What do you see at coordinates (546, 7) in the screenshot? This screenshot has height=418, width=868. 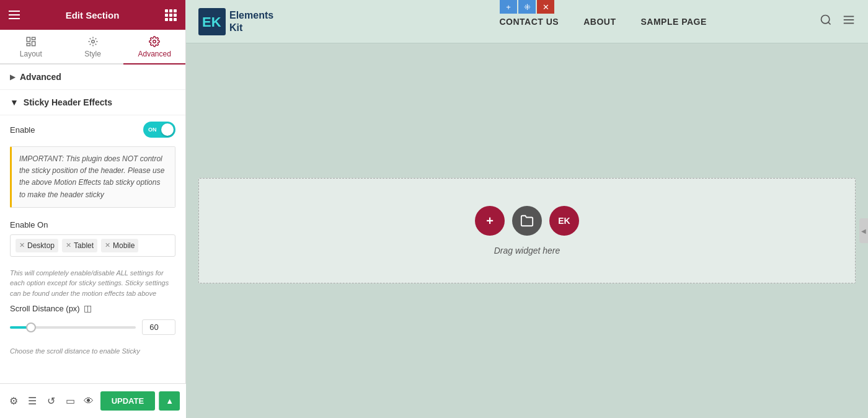 I see `widget-close-btn: ✕` at bounding box center [546, 7].